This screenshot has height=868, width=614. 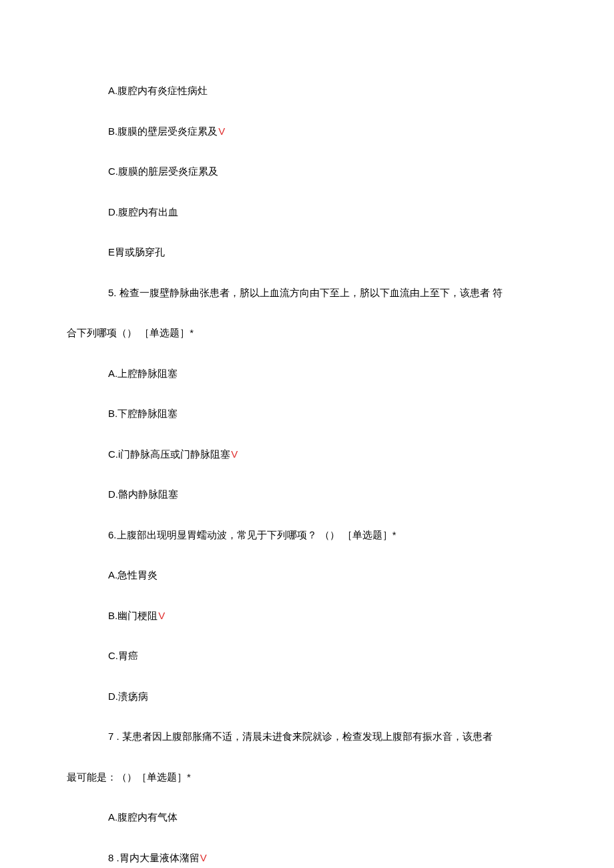 I want to click on option-text: D.溃疡病, so click(x=128, y=697).